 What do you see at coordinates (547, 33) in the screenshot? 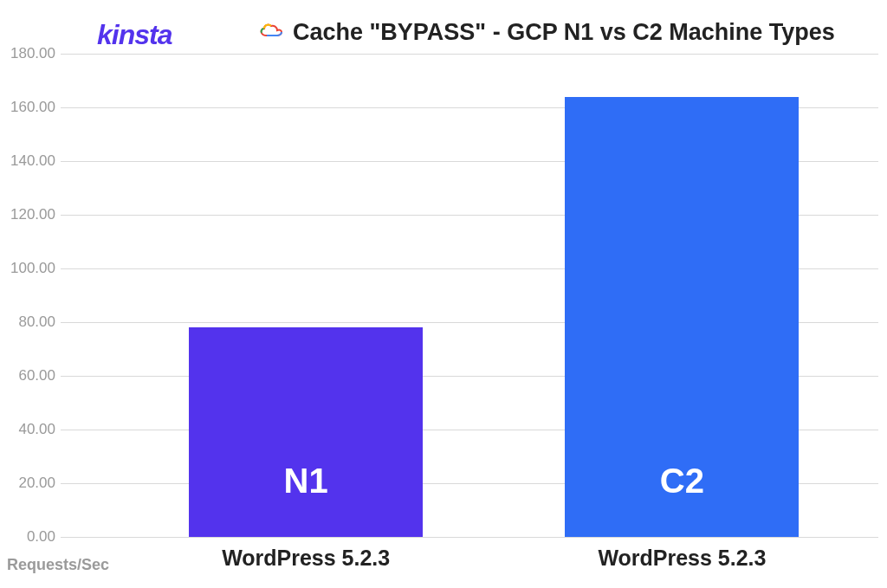
I see `chart-title: Cache "BYPASS" - GCP N1 vs C2 Machine Ty…` at bounding box center [547, 33].